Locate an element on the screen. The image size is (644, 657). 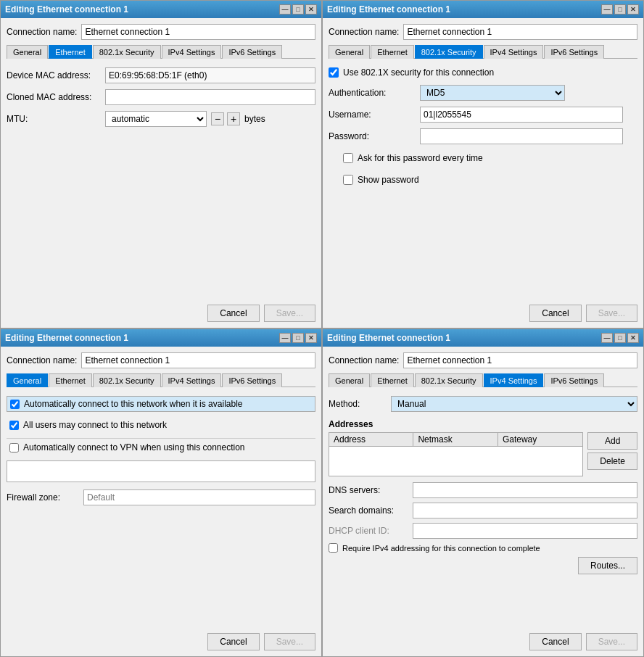
title-text-top-left: Editing Ethernet connection 1 is located at coordinates (67, 9).